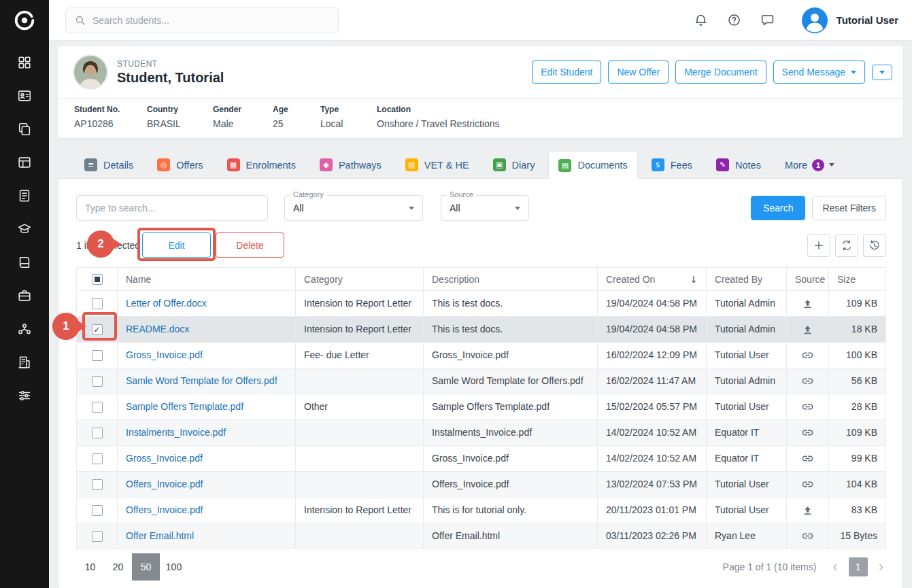 The image size is (912, 588). I want to click on page-size-100: 100, so click(174, 567).